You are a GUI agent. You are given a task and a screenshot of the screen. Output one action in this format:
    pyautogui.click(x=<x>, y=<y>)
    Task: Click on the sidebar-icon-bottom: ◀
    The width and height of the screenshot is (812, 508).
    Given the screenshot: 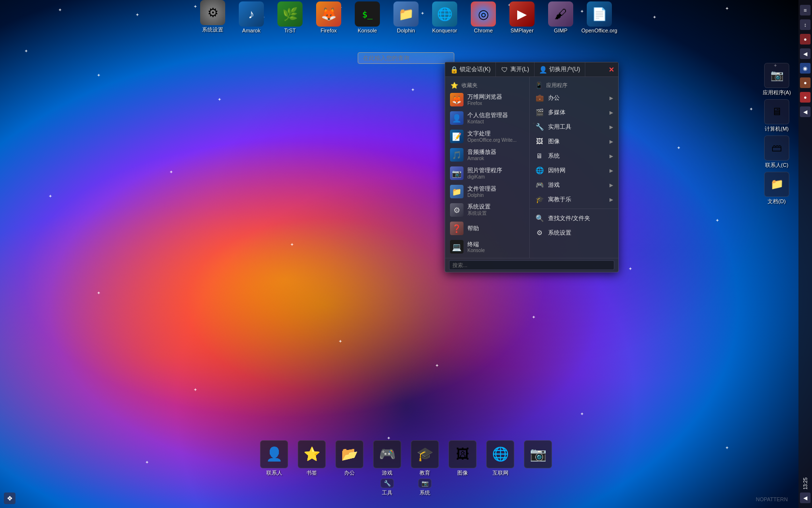 What is the action you would take?
    pyautogui.click(x=805, y=498)
    